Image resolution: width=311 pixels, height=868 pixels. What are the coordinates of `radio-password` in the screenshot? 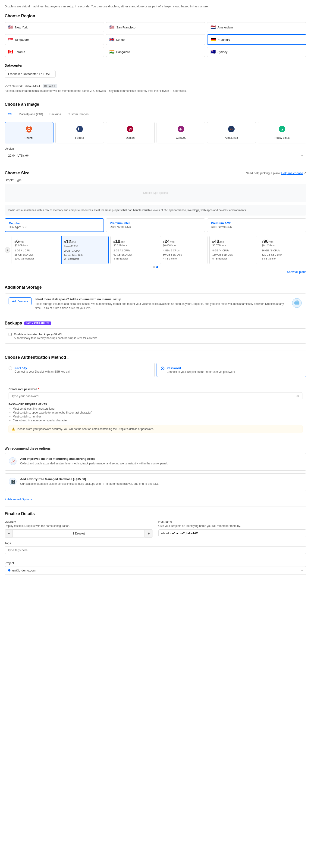 It's located at (163, 369).